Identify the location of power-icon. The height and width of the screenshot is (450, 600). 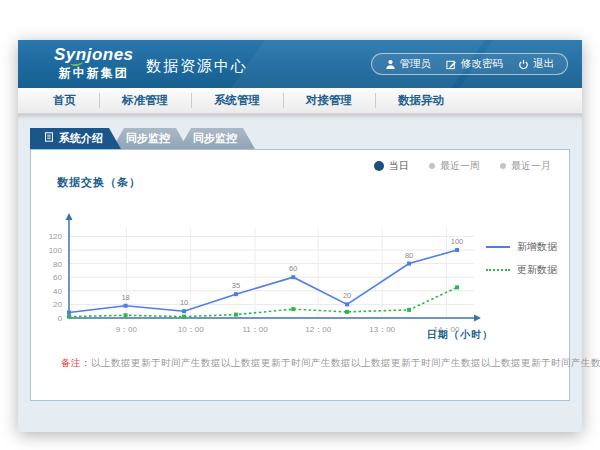
(524, 64).